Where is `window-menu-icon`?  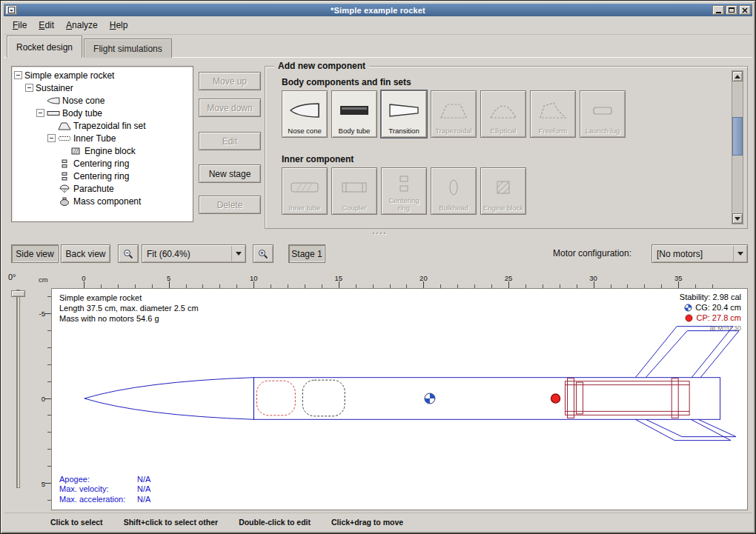
window-menu-icon is located at coordinates (12, 10).